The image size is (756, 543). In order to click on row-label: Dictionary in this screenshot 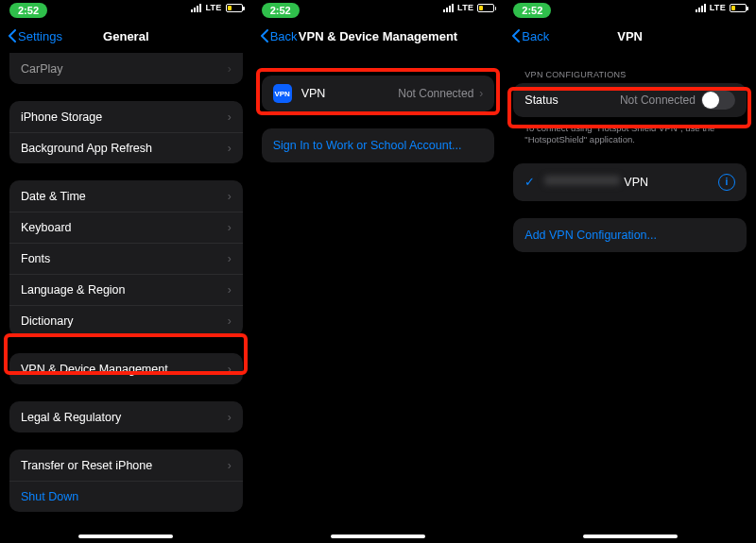, I will do `click(125, 321)`.